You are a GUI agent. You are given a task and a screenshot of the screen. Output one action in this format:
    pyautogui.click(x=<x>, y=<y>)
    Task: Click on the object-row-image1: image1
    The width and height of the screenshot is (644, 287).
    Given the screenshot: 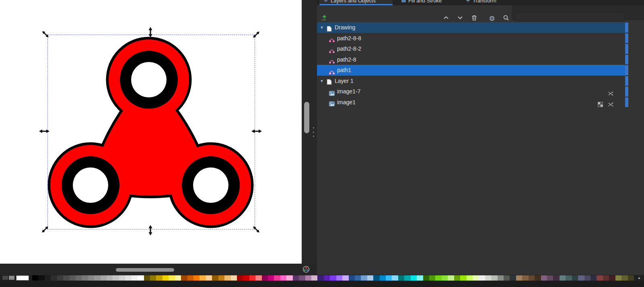 What is the action you would take?
    pyautogui.click(x=471, y=102)
    